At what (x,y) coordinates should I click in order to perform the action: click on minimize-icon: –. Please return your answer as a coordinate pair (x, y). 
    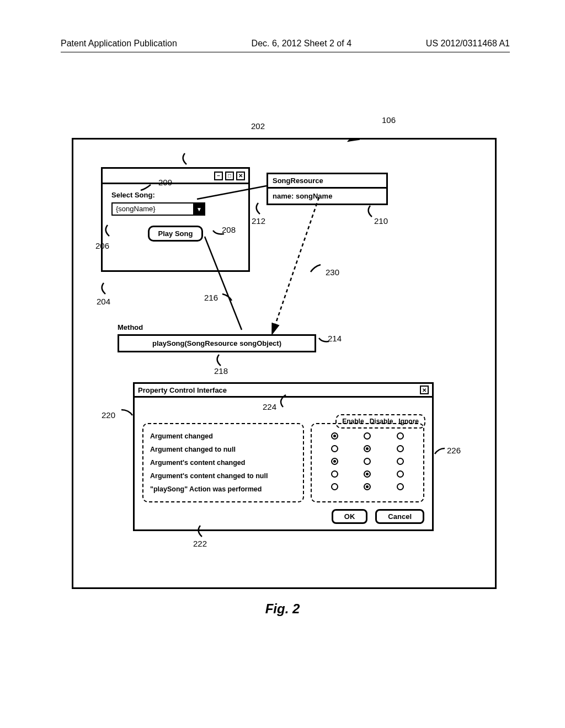
    Looking at the image, I should click on (218, 176).